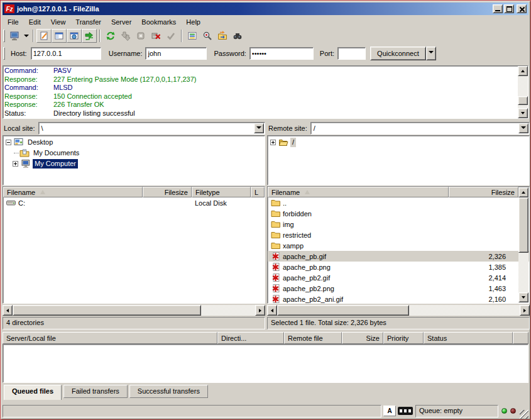 The image size is (531, 420). What do you see at coordinates (66, 53) in the screenshot?
I see `host-input` at bounding box center [66, 53].